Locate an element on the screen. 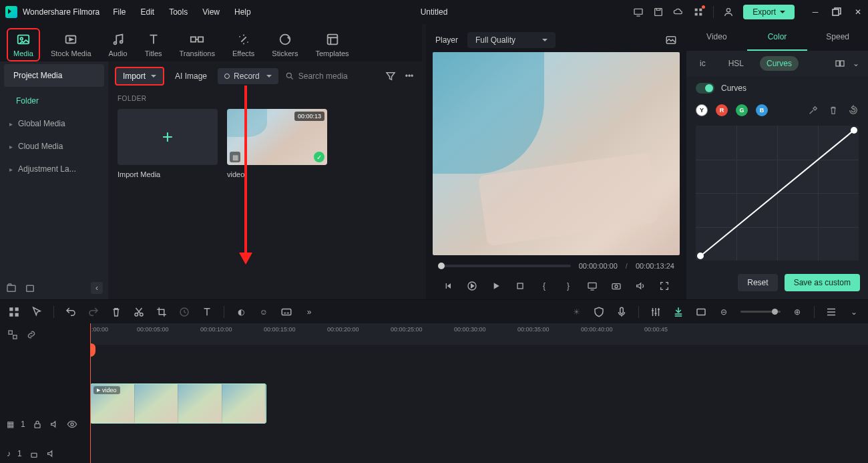 The height and width of the screenshot is (463, 868). menu-help: Help is located at coordinates (243, 12).